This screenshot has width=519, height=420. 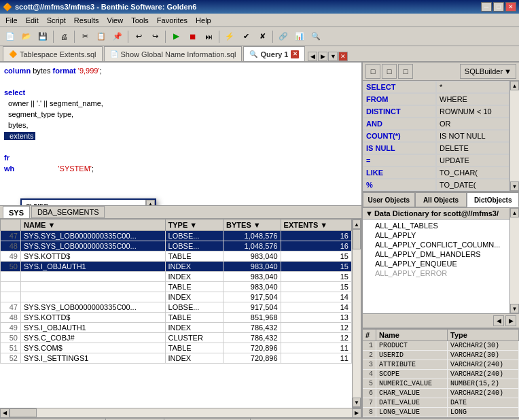 I want to click on table-row: 50 SYS.I_OBJAUTH1 INDEX 983,040 15, so click(x=177, y=266).